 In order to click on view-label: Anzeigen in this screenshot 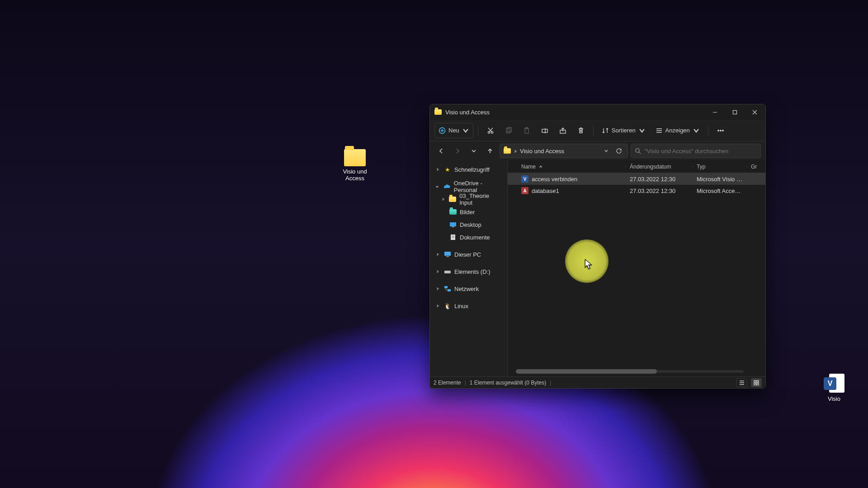, I will do `click(678, 130)`.